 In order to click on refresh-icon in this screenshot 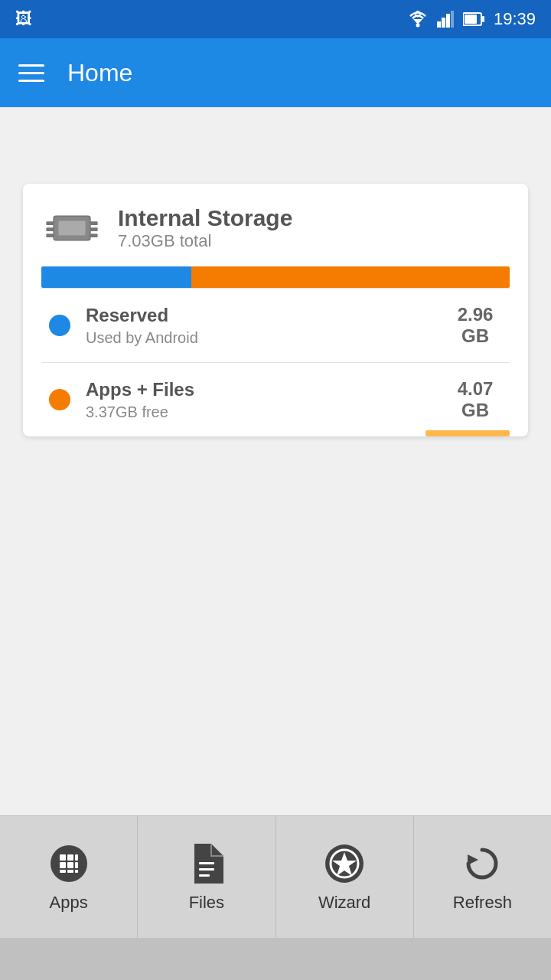, I will do `click(482, 864)`.